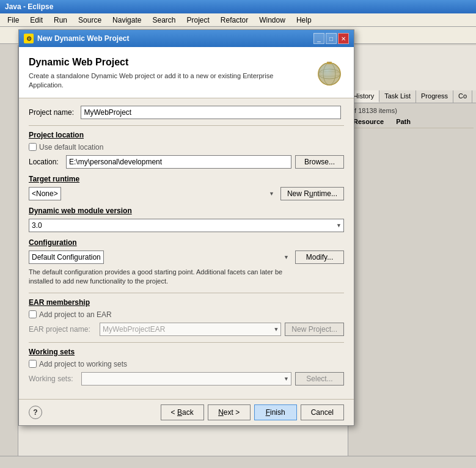 Image resolution: width=476 pixels, height=468 pixels. What do you see at coordinates (186, 412) in the screenshot?
I see `dialog-footer: ? < Back Next > Finish Cancel` at bounding box center [186, 412].